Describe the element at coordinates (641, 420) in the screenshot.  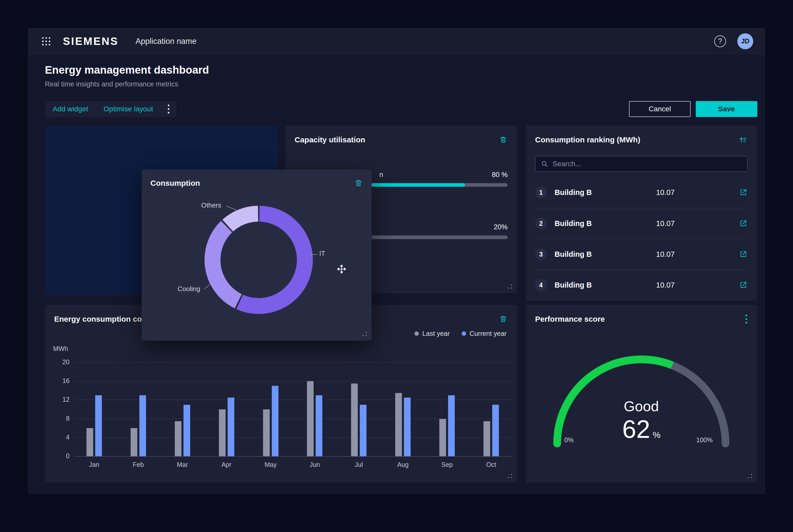
I see `gauge-readout: Good 62%` at that location.